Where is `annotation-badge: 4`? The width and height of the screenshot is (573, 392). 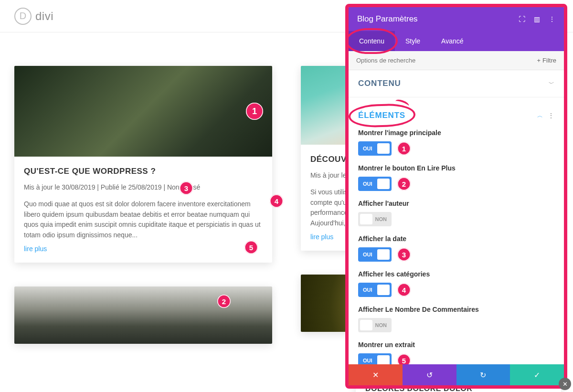
annotation-badge: 4 is located at coordinates (404, 290).